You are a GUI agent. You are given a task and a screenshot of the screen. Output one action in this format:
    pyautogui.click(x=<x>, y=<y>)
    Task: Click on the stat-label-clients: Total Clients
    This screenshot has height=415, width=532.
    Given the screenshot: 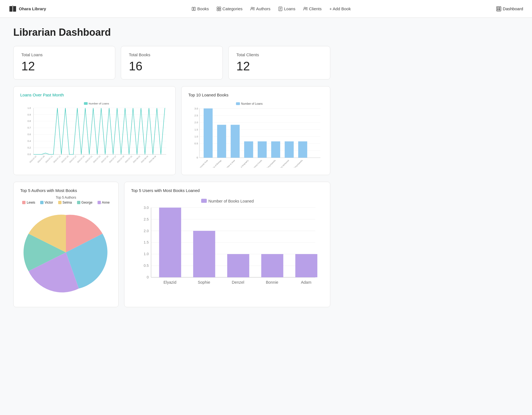 What is the action you would take?
    pyautogui.click(x=279, y=55)
    